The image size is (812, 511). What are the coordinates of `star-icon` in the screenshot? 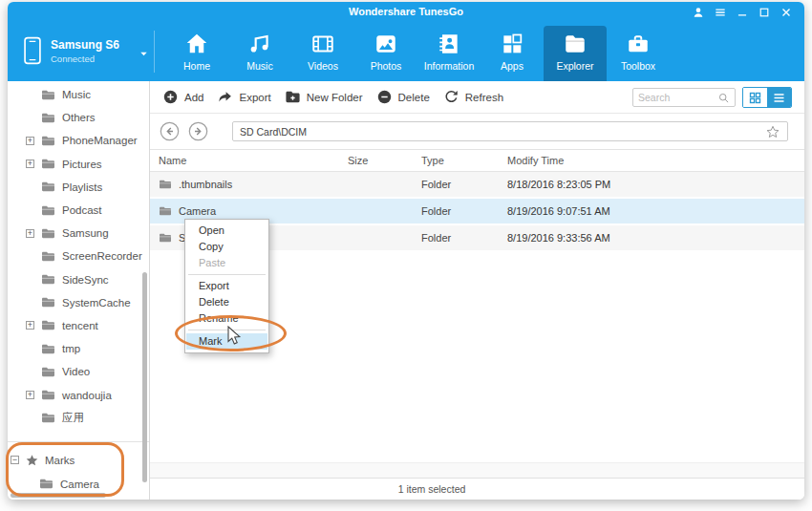 It's located at (32, 460).